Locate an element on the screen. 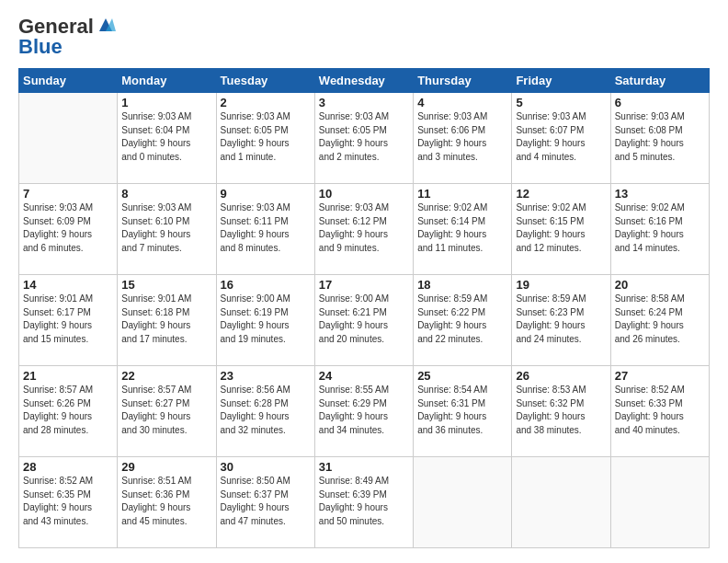 The height and width of the screenshot is (563, 728). day-info: Sunrise: 9:03 AMSunset: 6:07 PMDaylight:… is located at coordinates (561, 137).